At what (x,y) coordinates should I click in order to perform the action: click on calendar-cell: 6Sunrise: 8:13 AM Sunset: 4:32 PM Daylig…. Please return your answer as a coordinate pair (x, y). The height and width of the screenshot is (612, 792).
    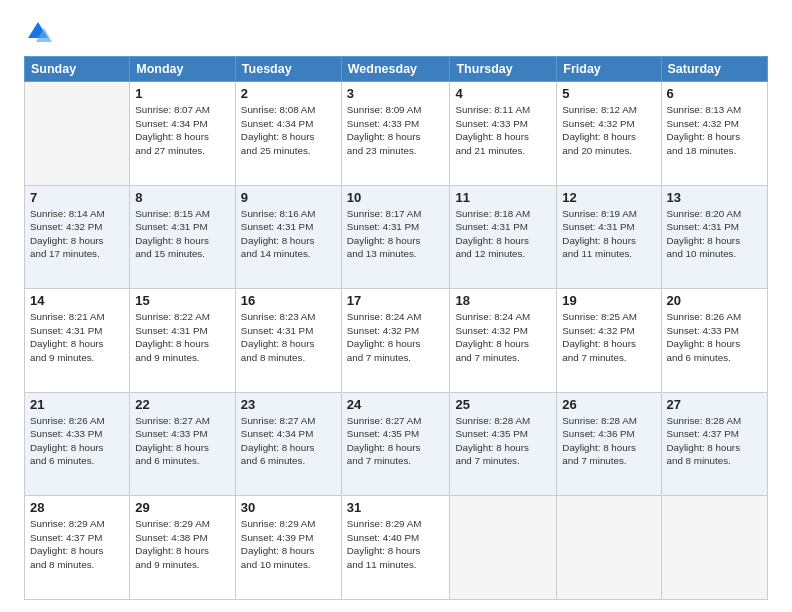
    Looking at the image, I should click on (714, 134).